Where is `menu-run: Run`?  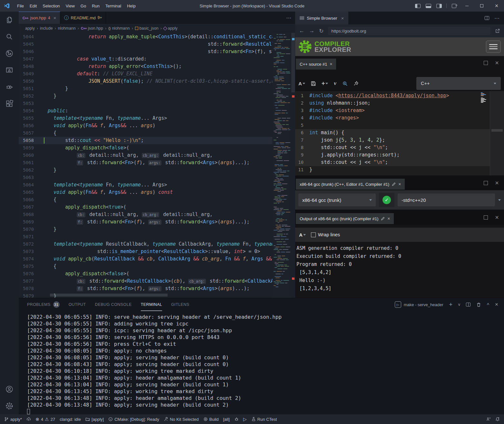
menu-run: Run is located at coordinates (96, 6).